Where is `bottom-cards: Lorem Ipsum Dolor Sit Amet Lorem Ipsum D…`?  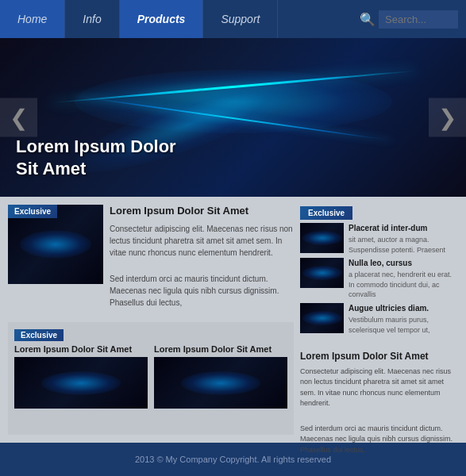 bottom-cards: Lorem Ipsum Dolor Sit Amet Lorem Ipsum D… is located at coordinates (151, 376).